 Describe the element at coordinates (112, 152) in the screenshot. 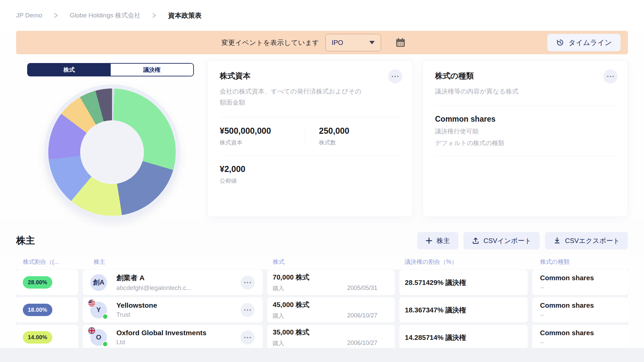

I see `ownership-donut-plate` at that location.